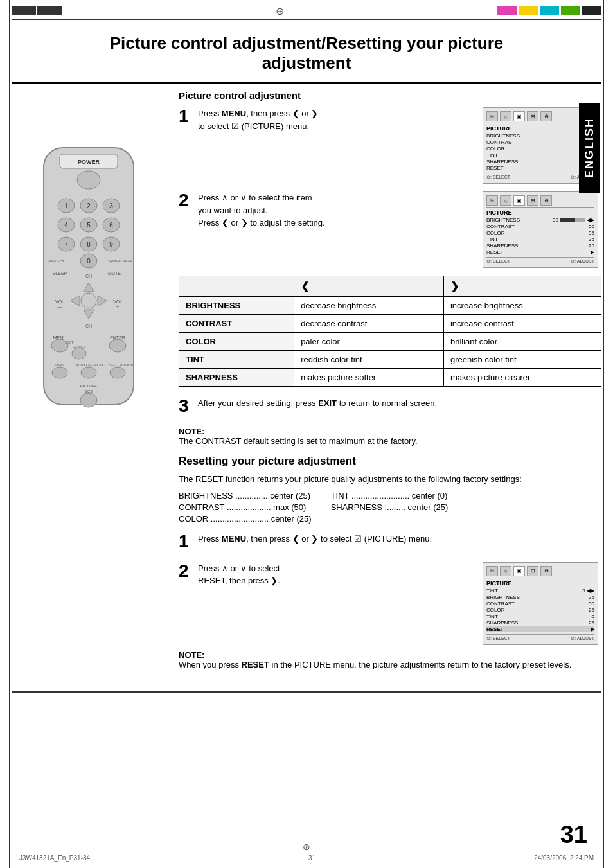 Image resolution: width=613 pixels, height=868 pixels. What do you see at coordinates (592, 11) in the screenshot?
I see `color-block-black` at bounding box center [592, 11].